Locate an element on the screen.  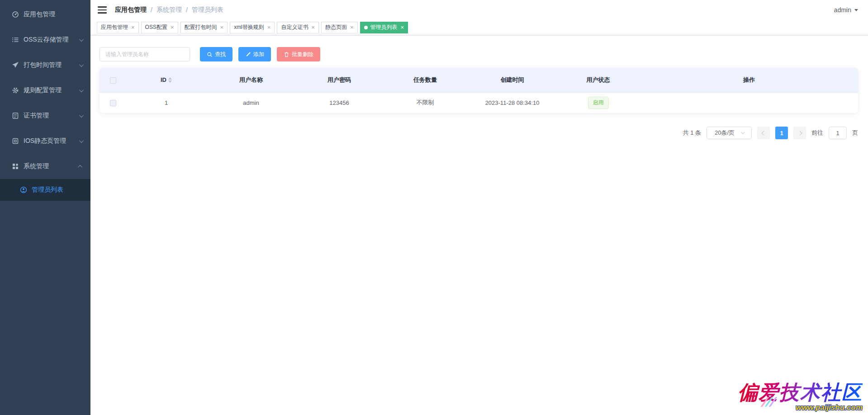
sidebar-item-certificate: 证书管理 is located at coordinates (45, 116).